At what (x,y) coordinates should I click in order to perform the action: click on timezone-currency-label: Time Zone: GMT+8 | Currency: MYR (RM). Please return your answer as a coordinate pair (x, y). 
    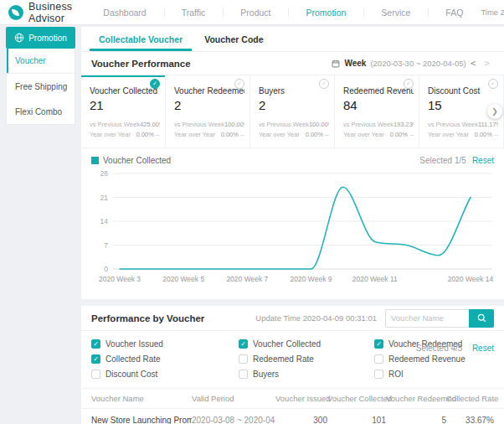
    Looking at the image, I should click on (492, 12).